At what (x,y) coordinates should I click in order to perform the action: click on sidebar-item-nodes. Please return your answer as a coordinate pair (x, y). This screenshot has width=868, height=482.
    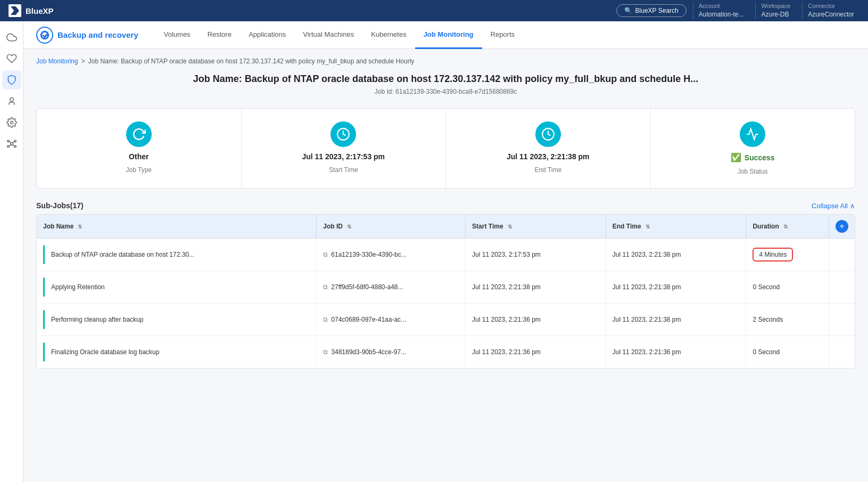
    Looking at the image, I should click on (12, 144).